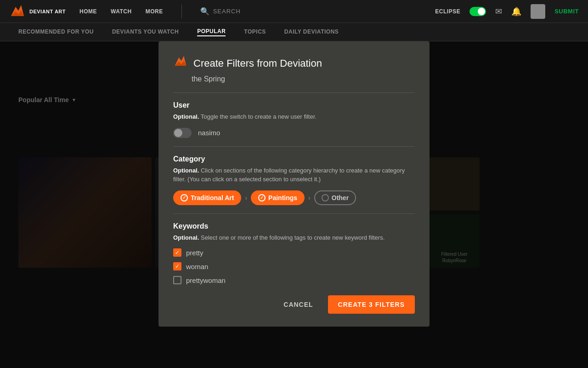 Image resolution: width=588 pixels, height=368 pixels. I want to click on submit-button: SUBMIT, so click(567, 11).